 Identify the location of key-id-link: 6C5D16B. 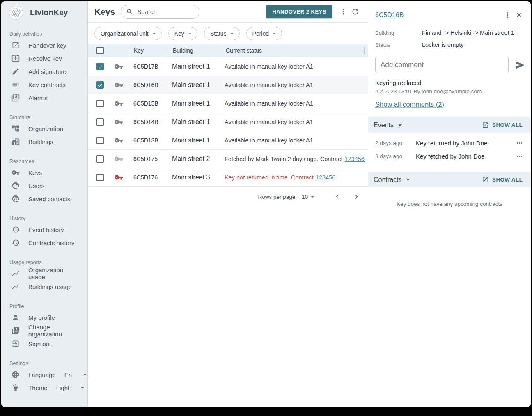
(389, 15).